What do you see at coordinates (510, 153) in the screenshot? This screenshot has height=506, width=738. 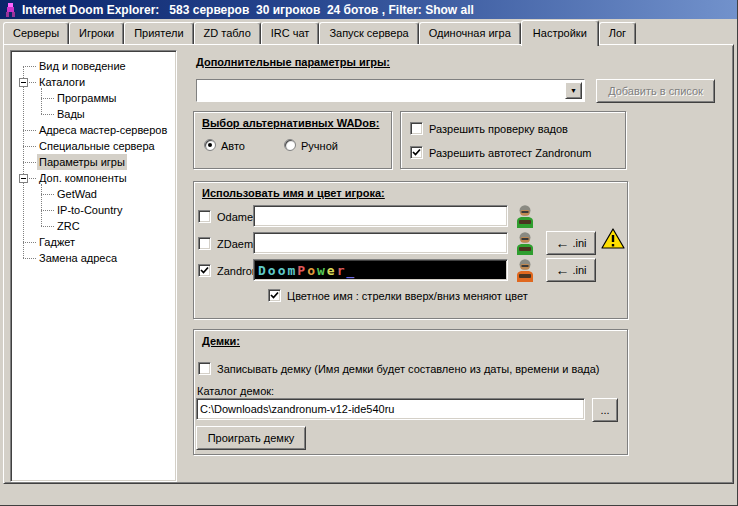 I see `checkbox-label-Разрешить автотест Zandronum: Разрешить автотест Zandronum` at bounding box center [510, 153].